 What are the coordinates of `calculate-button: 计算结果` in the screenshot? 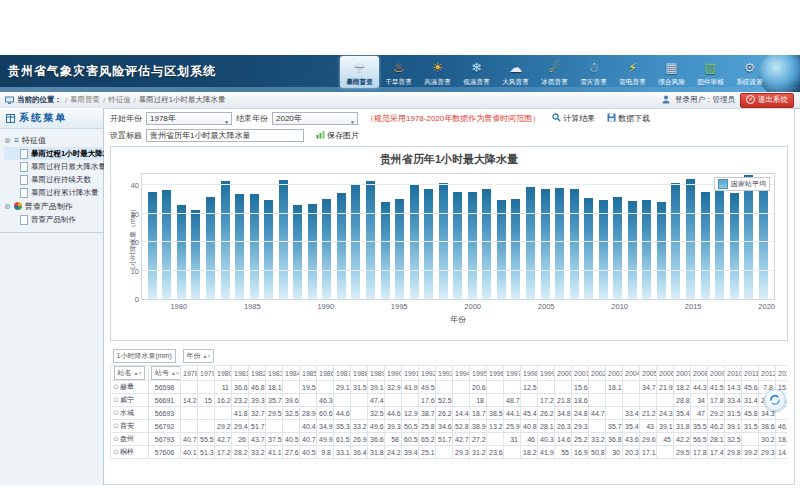 It's located at (574, 118).